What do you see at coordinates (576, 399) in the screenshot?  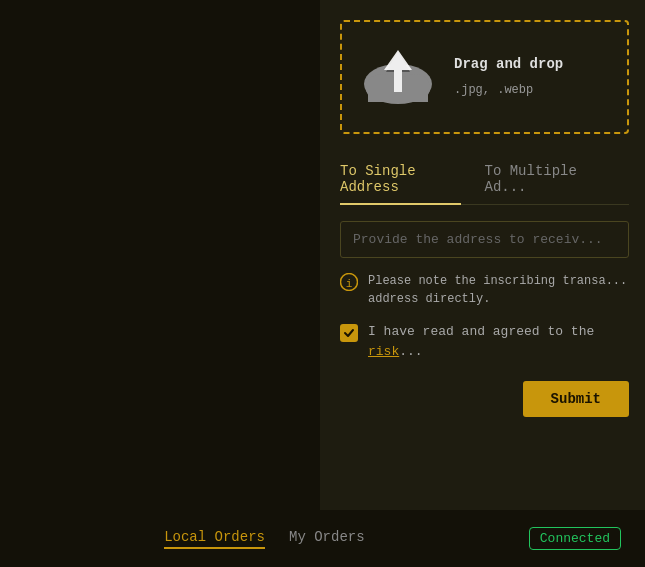 I see `submit-button: Submit` at bounding box center [576, 399].